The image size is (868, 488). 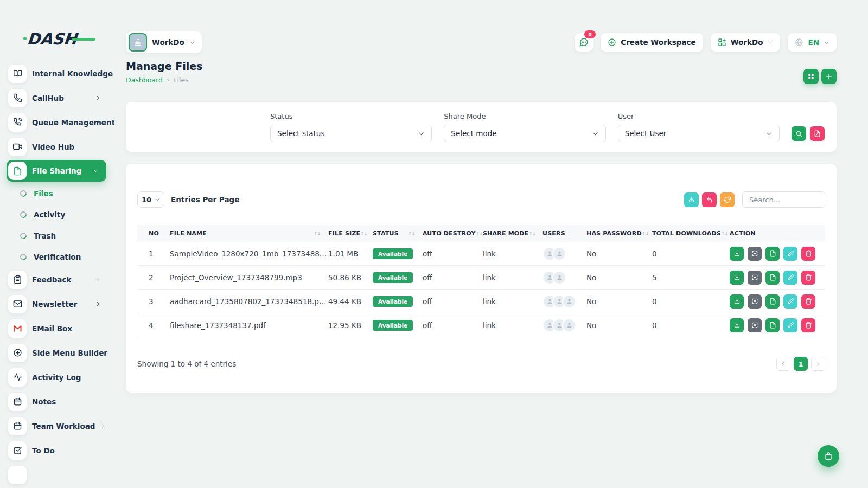 I want to click on cell-file-name: fileshare_1737348137.pdf, so click(x=249, y=325).